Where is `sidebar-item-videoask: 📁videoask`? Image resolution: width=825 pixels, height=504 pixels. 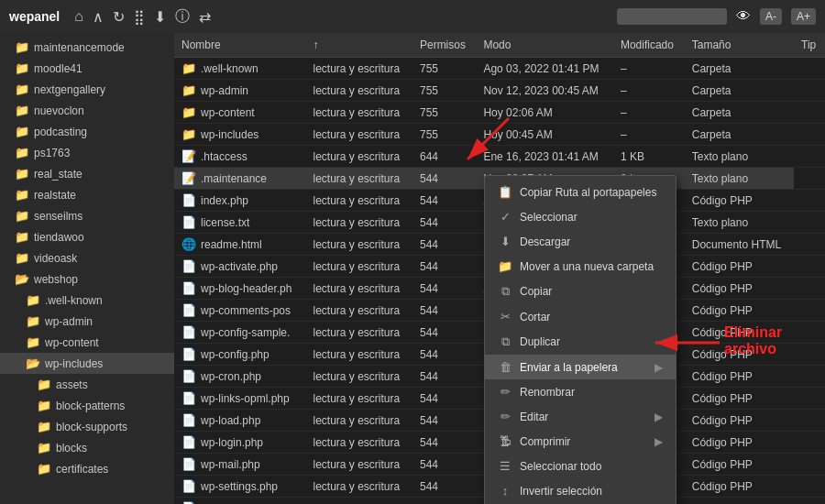 sidebar-item-videoask: 📁videoask is located at coordinates (87, 258).